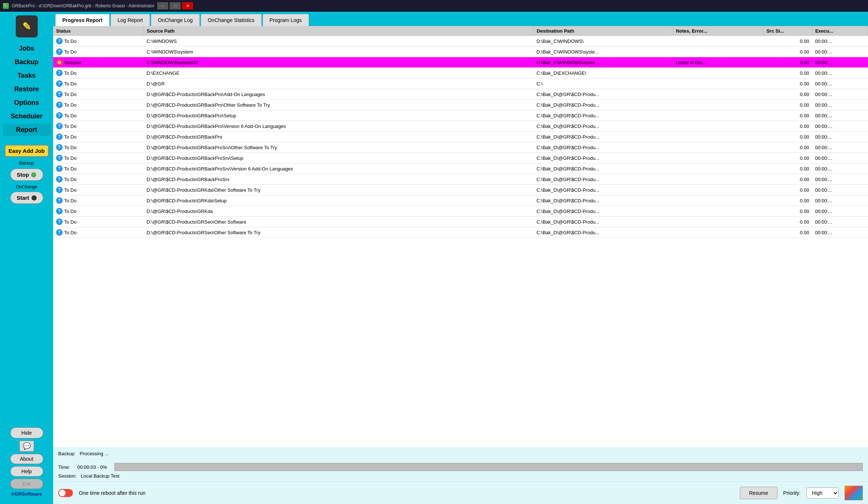 Image resolution: width=868 pixels, height=504 pixels. What do you see at coordinates (231, 20) in the screenshot?
I see `tab-onchange-statistics: OnChange Statistics` at bounding box center [231, 20].